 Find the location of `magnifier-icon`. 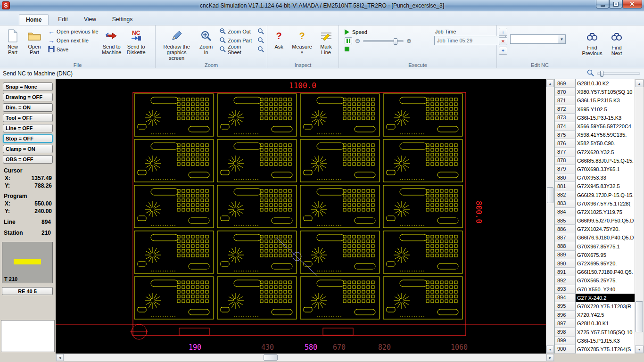

magnifier-icon is located at coordinates (590, 74).